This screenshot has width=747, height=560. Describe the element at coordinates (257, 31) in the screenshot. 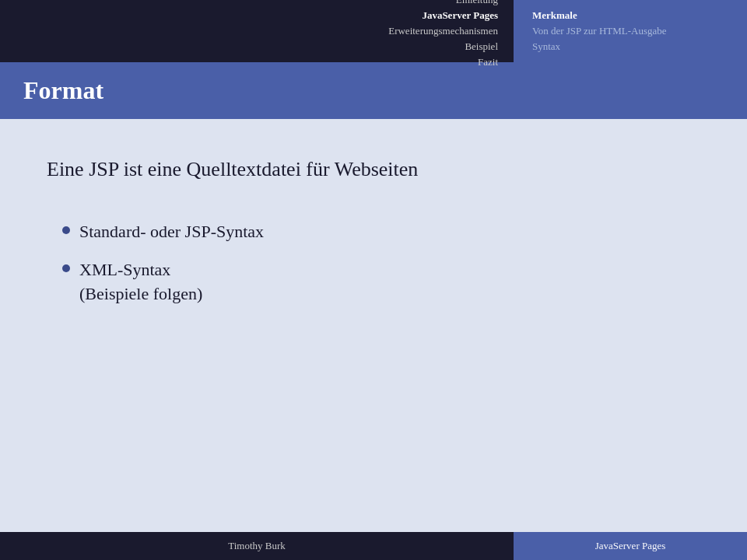

I see `nav-left-panel: Einleitung JavaServer Pages Erweiterungs…` at that location.